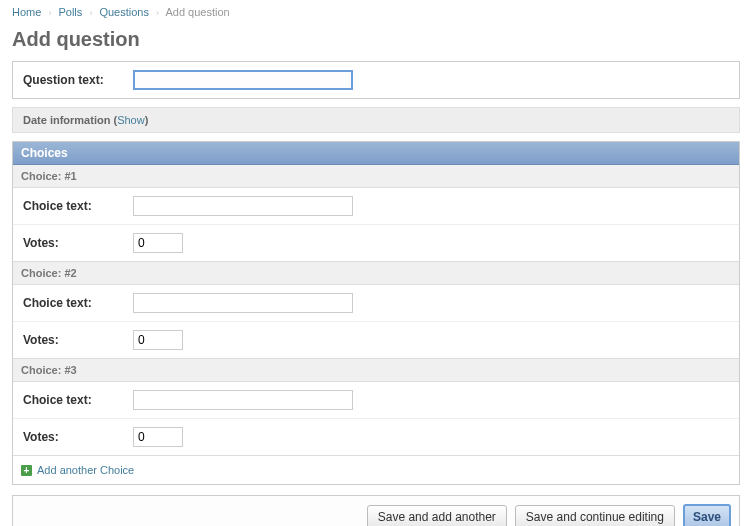 The image size is (752, 526). Describe the element at coordinates (376, 11) in the screenshot. I see `breadcrumb: Home › Polls › Questions › Add question` at that location.